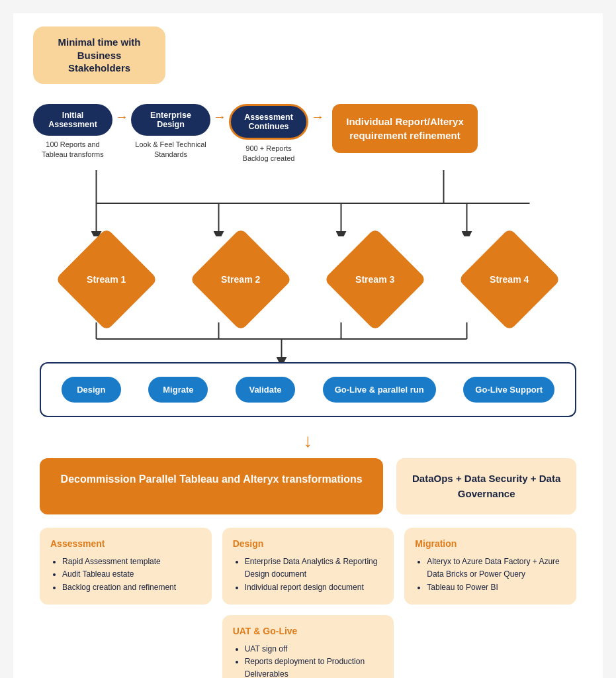 The width and height of the screenshot is (616, 678). I want to click on arrow-down: ↓, so click(308, 441).